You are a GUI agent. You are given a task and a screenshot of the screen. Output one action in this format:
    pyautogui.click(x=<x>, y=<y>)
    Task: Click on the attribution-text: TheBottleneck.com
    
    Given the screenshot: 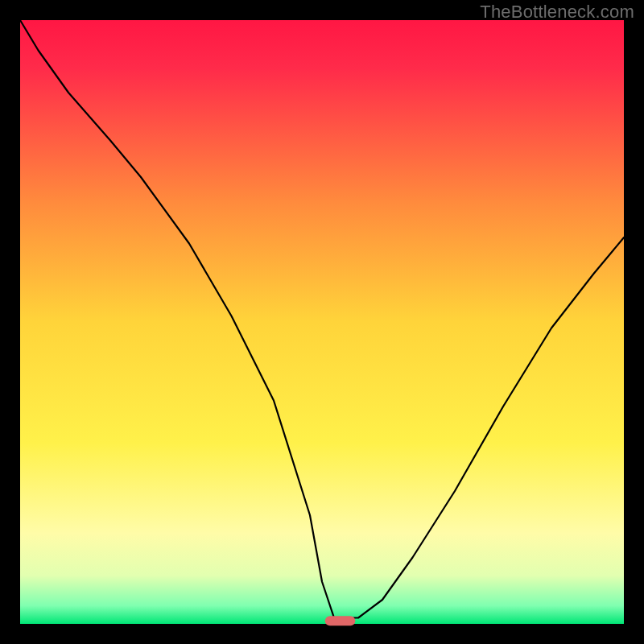 What is the action you would take?
    pyautogui.click(x=557, y=12)
    